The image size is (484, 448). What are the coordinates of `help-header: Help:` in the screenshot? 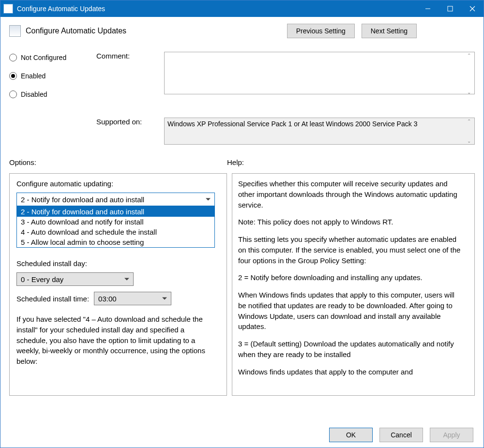 It's located at (235, 163).